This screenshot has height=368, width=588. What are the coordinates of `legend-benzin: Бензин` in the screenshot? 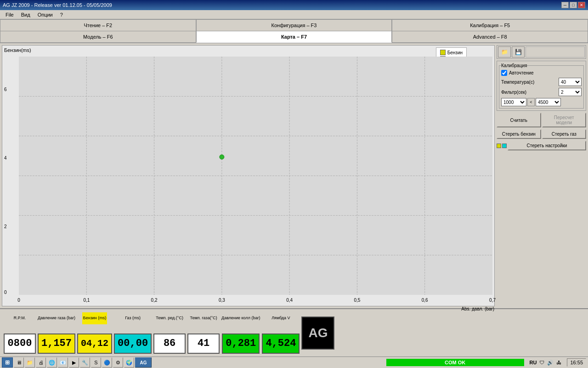 It's located at (451, 52).